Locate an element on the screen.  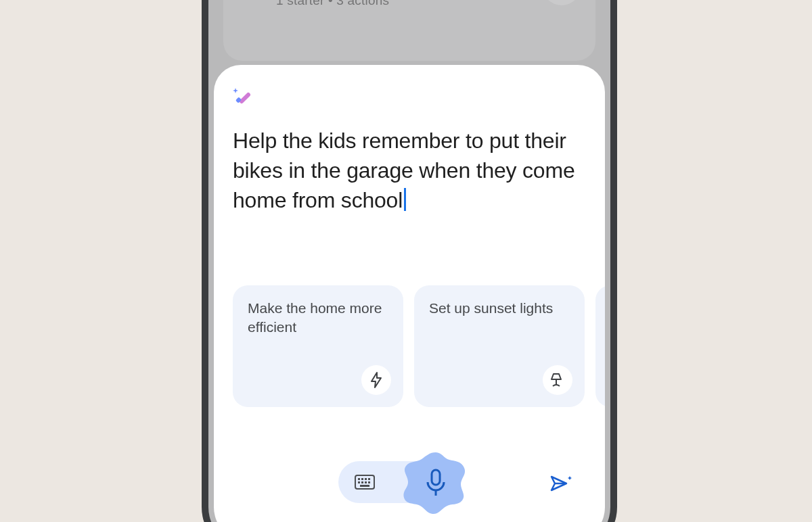
mic-button is located at coordinates (436, 482).